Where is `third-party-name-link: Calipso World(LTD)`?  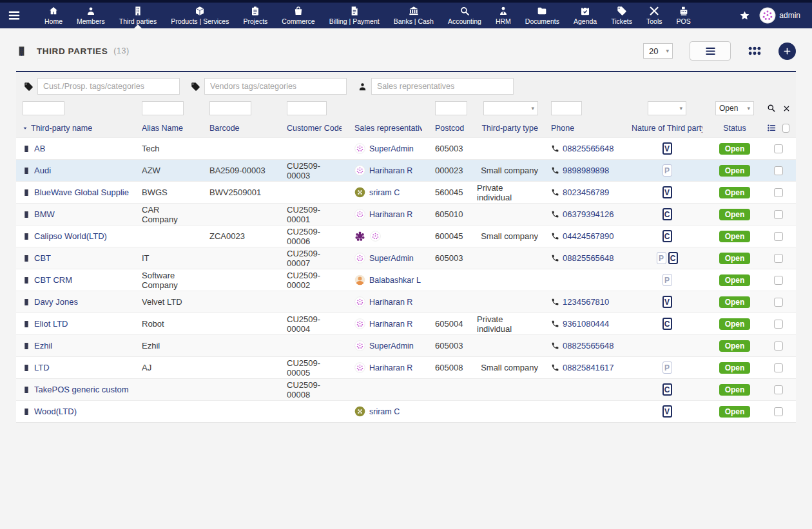 third-party-name-link: Calipso World(LTD) is located at coordinates (71, 236).